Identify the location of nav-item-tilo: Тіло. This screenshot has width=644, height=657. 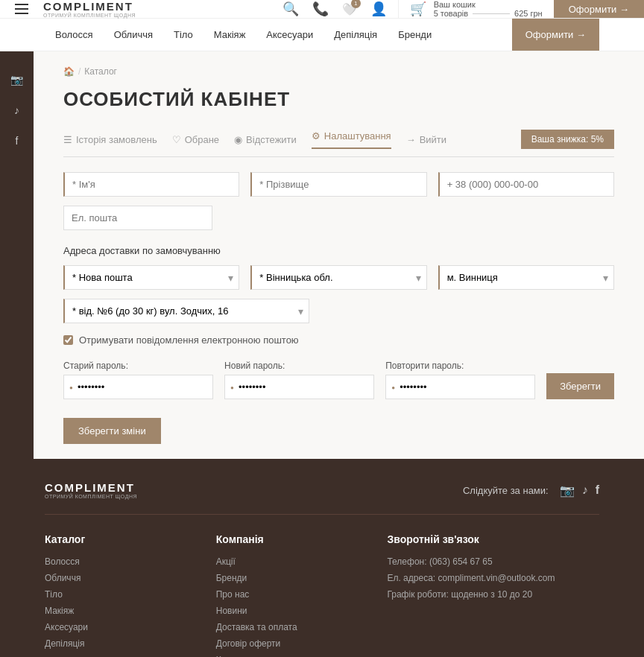
(183, 34).